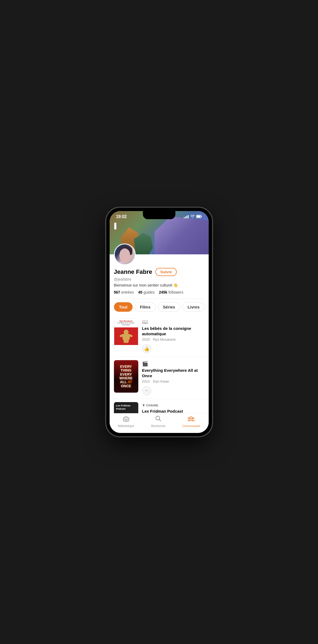 Image resolution: width=318 pixels, height=644 pixels. I want to click on nav-bibliotheque-label: Bibliothèque, so click(126, 426).